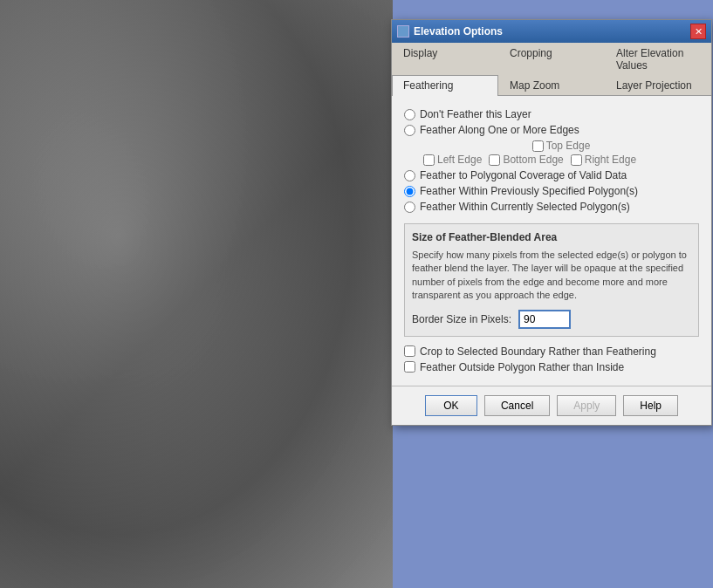 The width and height of the screenshot is (713, 588). Describe the element at coordinates (517, 406) in the screenshot. I see `cancel-button: Cancel` at that location.